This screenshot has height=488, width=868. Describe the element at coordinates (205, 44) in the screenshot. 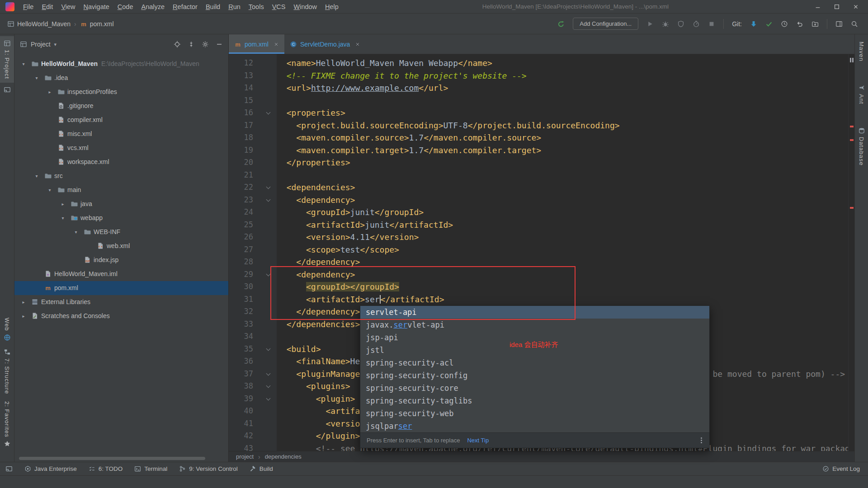

I see `settings-gear-button-icon` at that location.